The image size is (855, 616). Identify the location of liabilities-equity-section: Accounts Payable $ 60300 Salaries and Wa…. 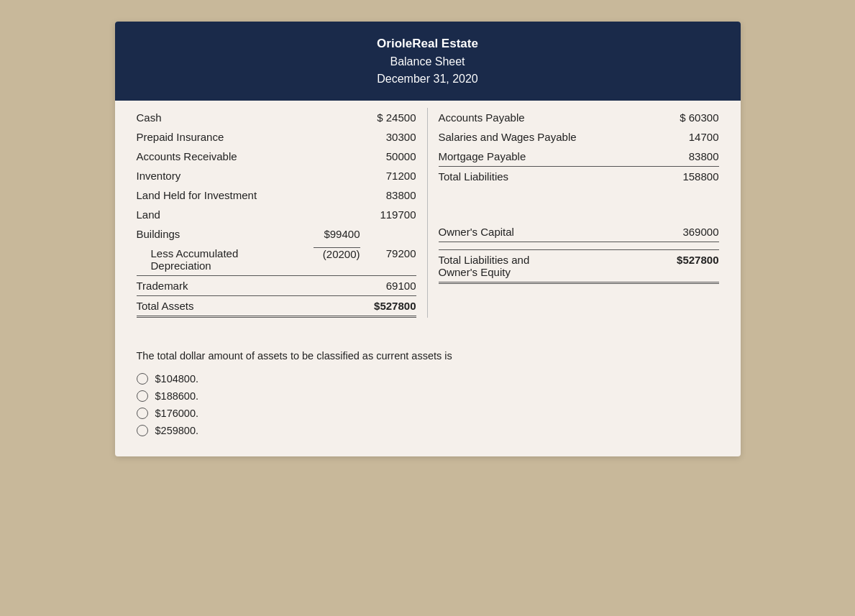
(574, 213).